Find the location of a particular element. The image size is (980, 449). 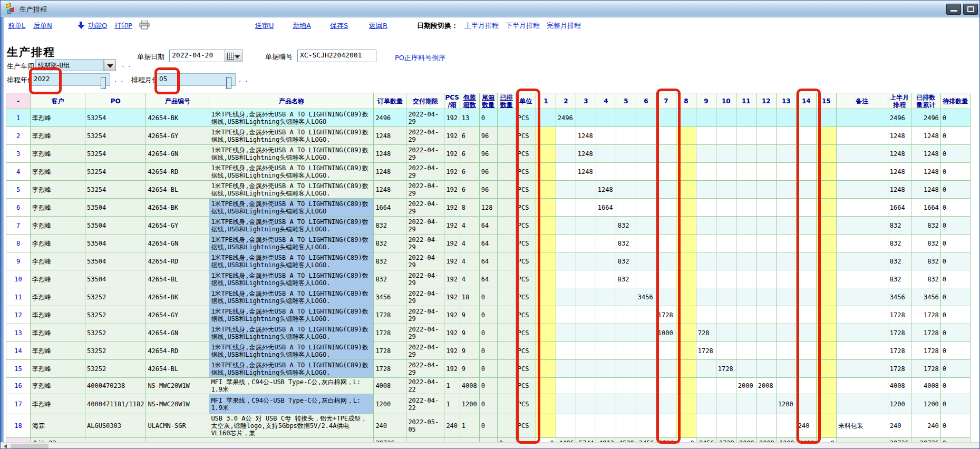

product-name-cell: MFI 苹果线，C94公-USB Type-C公,灰白棉网，L: 1.9米 is located at coordinates (292, 386).